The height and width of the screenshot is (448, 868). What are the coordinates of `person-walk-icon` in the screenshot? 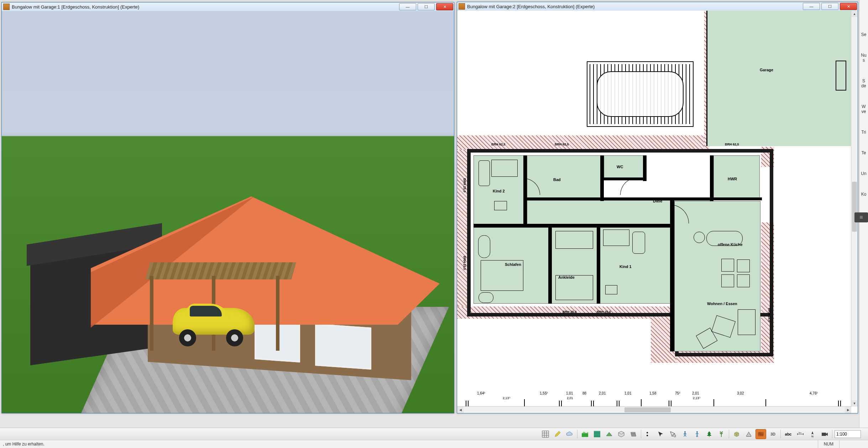 It's located at (685, 434).